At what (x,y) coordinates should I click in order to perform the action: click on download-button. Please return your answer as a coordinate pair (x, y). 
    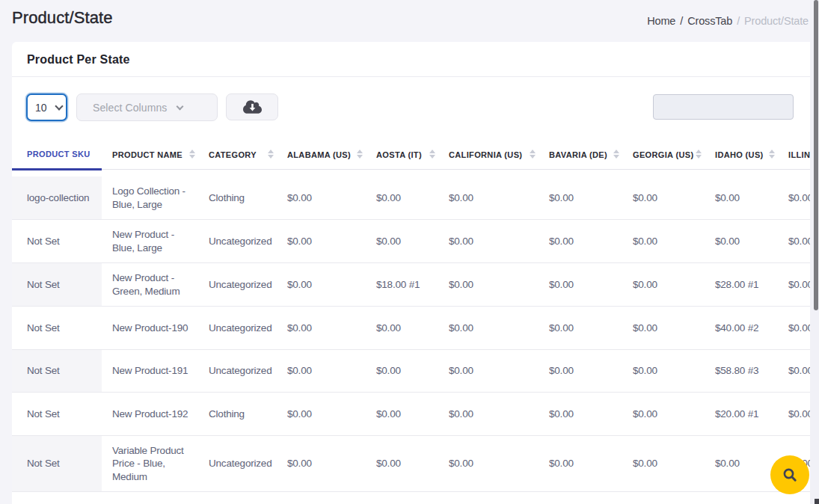
    Looking at the image, I should click on (252, 107).